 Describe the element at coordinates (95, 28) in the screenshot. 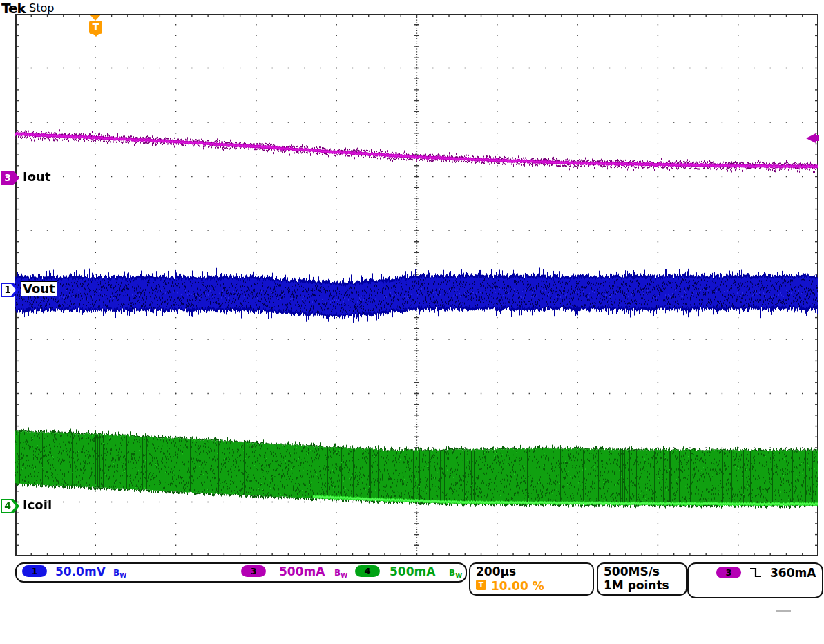

I see `trigger-position-marker: T` at that location.